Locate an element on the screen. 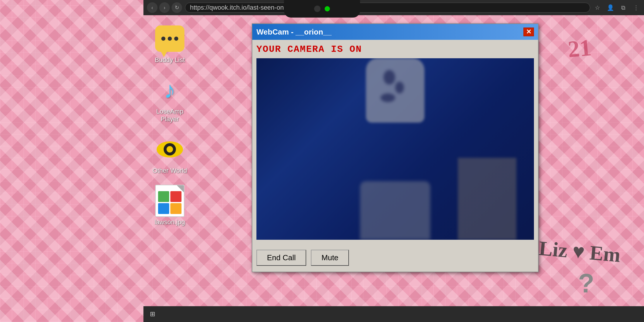 The width and height of the screenshot is (644, 322). lawson-label: lawson.jpg is located at coordinates (170, 222).